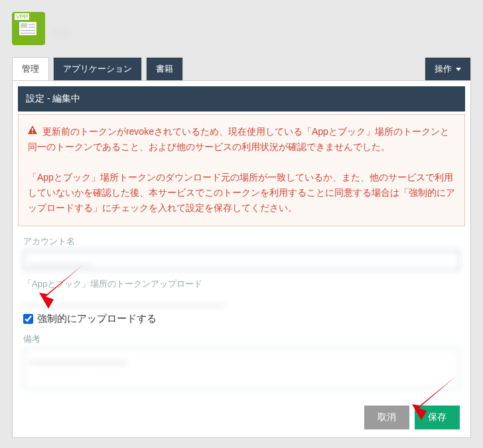  Describe the element at coordinates (242, 339) in the screenshot. I see `remarks-label: 備考` at that location.